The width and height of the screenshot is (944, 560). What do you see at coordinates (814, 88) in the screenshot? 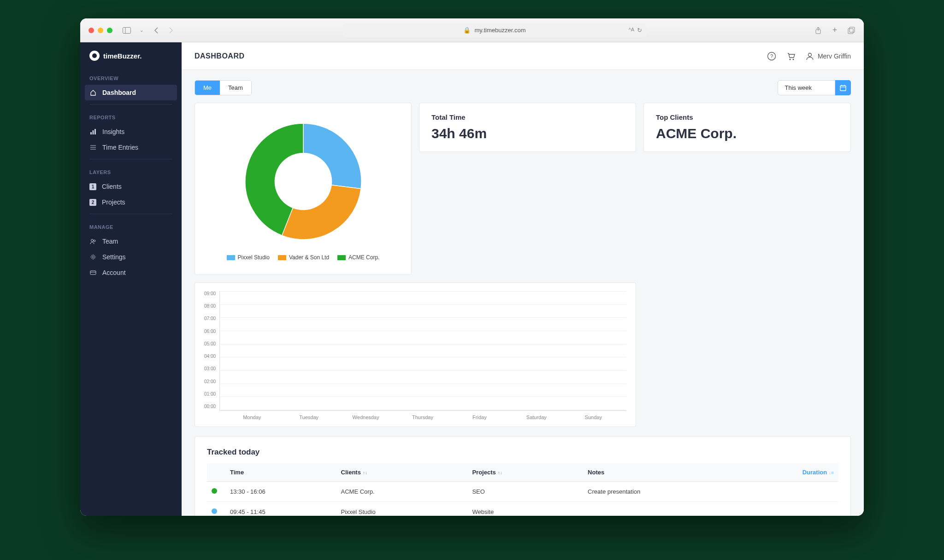
I see `date-range-picker: This week` at bounding box center [814, 88].